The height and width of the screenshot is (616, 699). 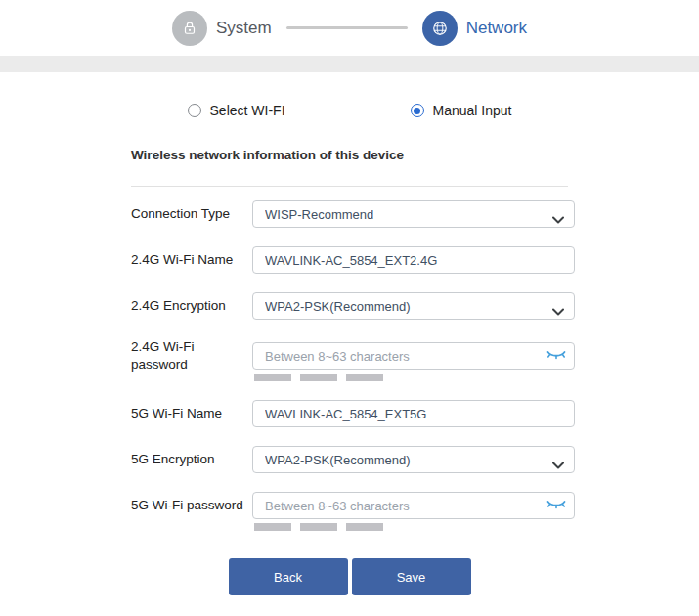 I want to click on radio-select-wifi: Select WI-FI, so click(x=237, y=110).